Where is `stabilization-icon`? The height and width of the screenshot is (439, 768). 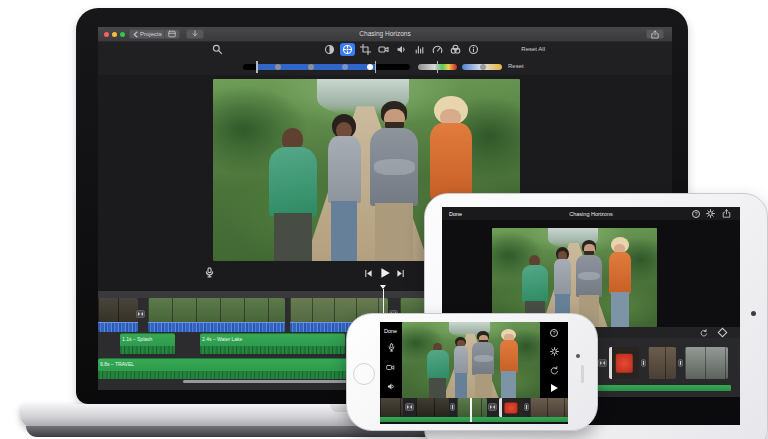 stabilization-icon is located at coordinates (384, 50).